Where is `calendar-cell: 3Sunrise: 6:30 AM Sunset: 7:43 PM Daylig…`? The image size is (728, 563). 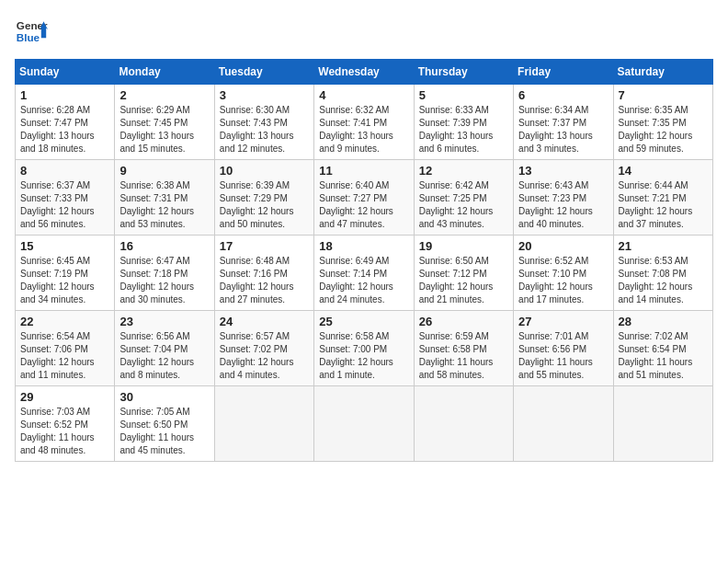
calendar-cell: 3Sunrise: 6:30 AM Sunset: 7:43 PM Daylig… is located at coordinates (264, 122).